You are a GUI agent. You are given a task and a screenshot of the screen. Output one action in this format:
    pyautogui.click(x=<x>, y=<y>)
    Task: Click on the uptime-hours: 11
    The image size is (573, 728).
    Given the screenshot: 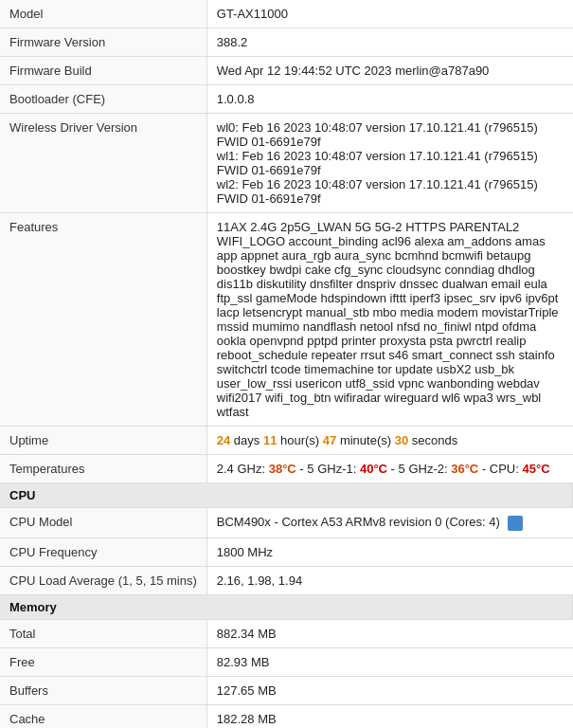 What is the action you would take?
    pyautogui.click(x=270, y=440)
    